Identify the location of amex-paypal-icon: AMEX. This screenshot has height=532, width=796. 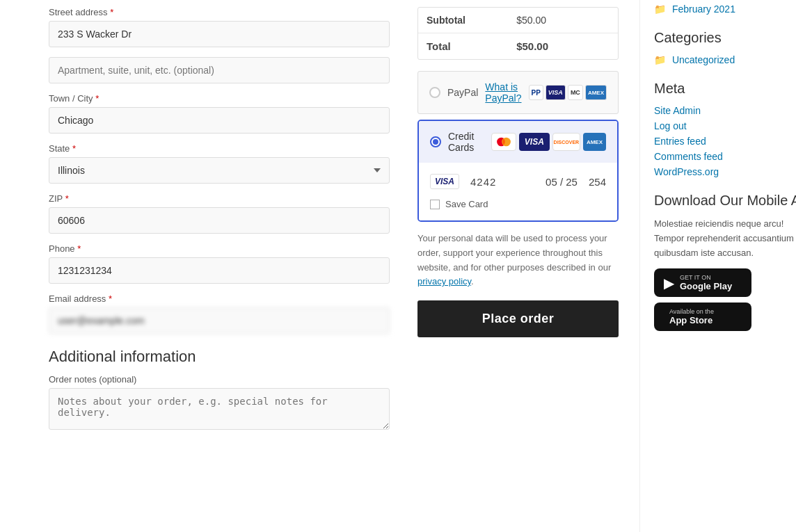
(596, 92).